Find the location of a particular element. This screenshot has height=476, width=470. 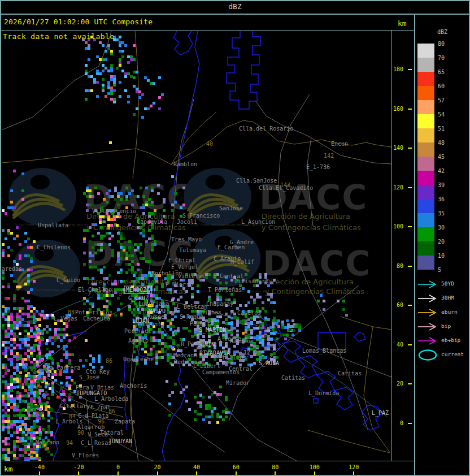

panel-divider is located at coordinates (415, 244).